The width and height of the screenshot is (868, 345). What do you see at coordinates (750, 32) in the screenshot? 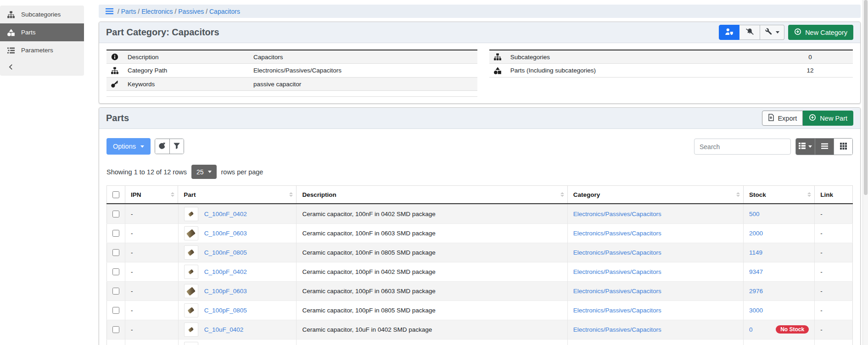
I see `notification-mute-button` at bounding box center [750, 32].